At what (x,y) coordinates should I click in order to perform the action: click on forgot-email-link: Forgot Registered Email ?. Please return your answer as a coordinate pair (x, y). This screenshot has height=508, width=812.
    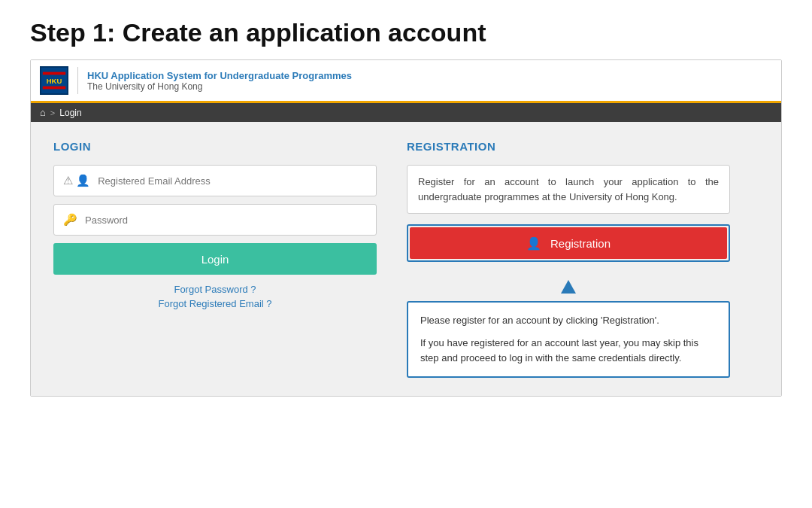
    Looking at the image, I should click on (215, 304).